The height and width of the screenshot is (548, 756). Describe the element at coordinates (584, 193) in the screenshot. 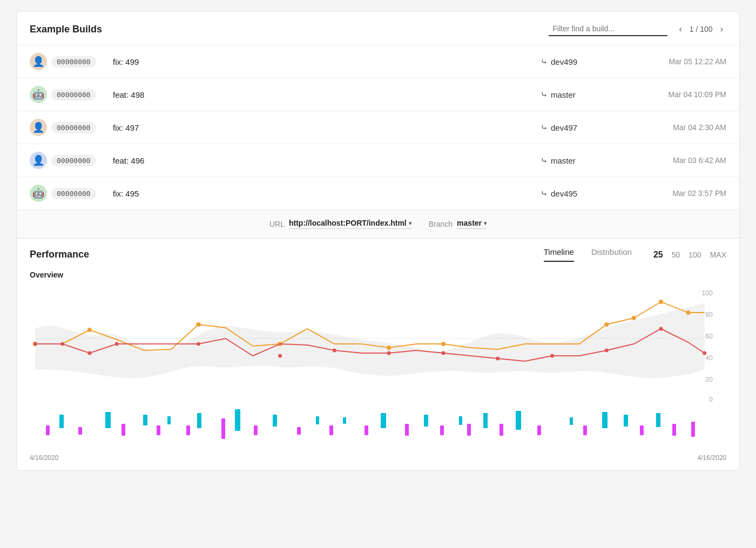

I see `build-branch-area: ⤷ dev495` at that location.